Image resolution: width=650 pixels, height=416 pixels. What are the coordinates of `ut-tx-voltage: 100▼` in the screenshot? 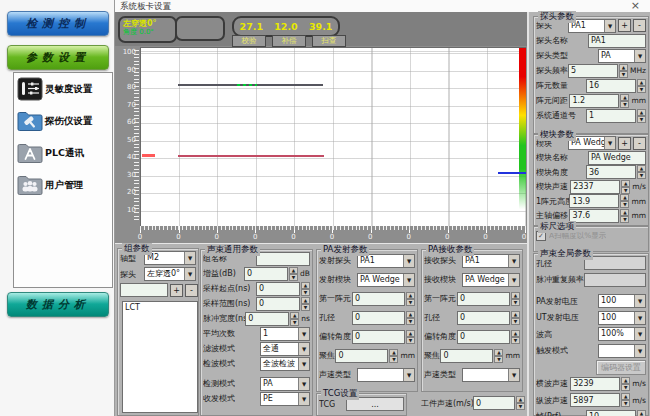 It's located at (622, 318).